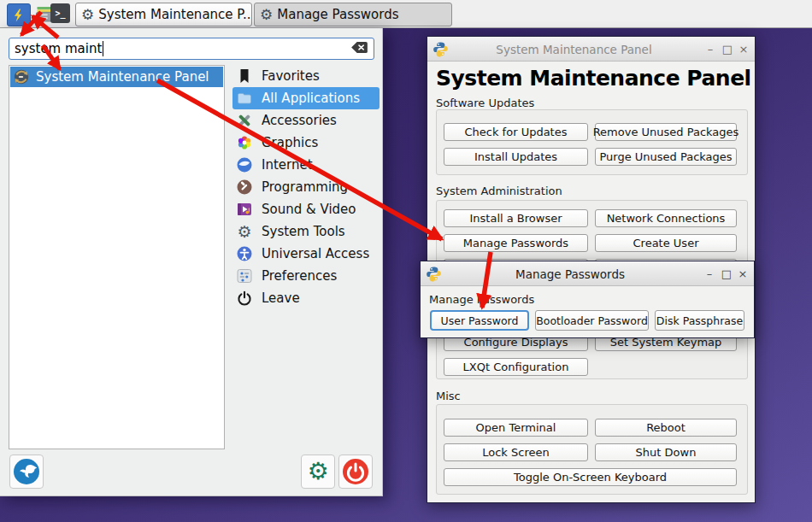 The height and width of the screenshot is (522, 812). What do you see at coordinates (244, 276) in the screenshot?
I see `sliders-icon` at bounding box center [244, 276].